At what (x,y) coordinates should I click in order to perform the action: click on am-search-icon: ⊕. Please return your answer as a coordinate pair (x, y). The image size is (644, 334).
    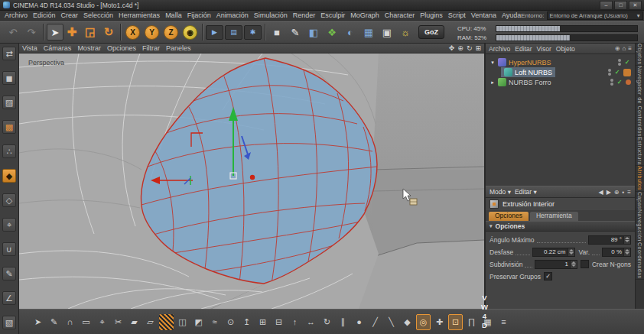
    Looking at the image, I should click on (616, 193).